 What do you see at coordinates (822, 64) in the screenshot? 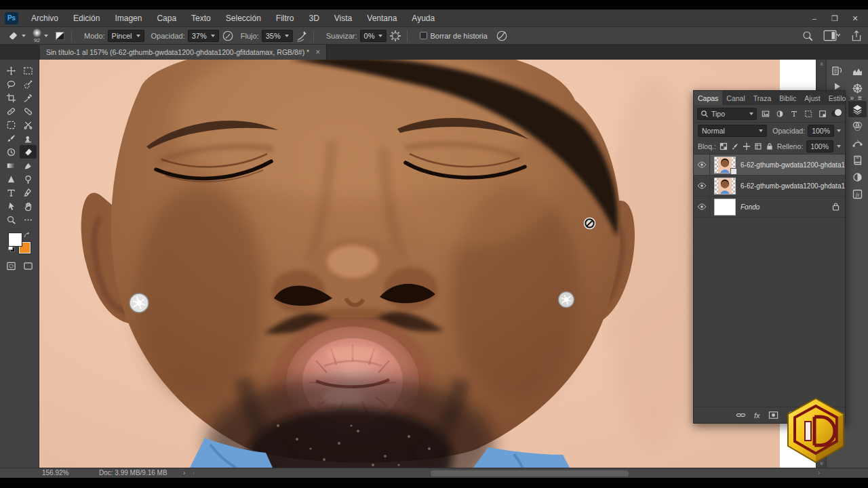
I see `scroll-up-icon: ∧` at bounding box center [822, 64].